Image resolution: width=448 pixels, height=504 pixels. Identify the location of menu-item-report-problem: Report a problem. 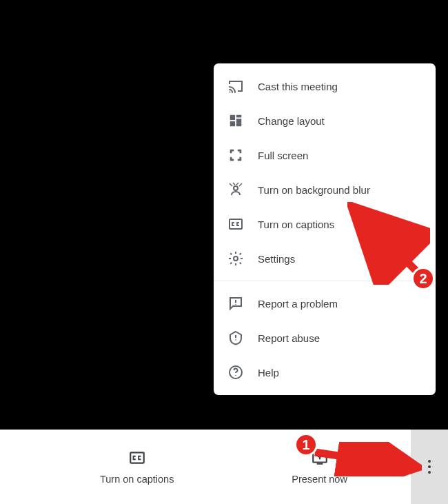
(325, 303).